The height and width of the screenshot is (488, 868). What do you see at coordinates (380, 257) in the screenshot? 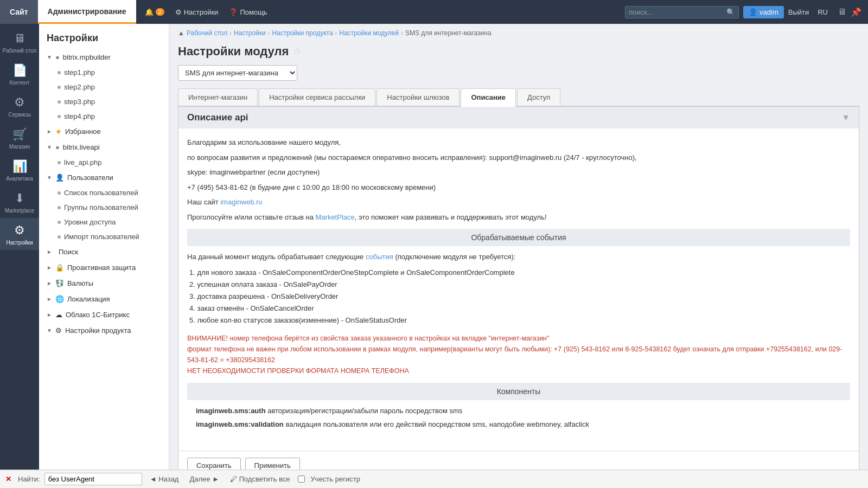
I see `events-link: события` at bounding box center [380, 257].